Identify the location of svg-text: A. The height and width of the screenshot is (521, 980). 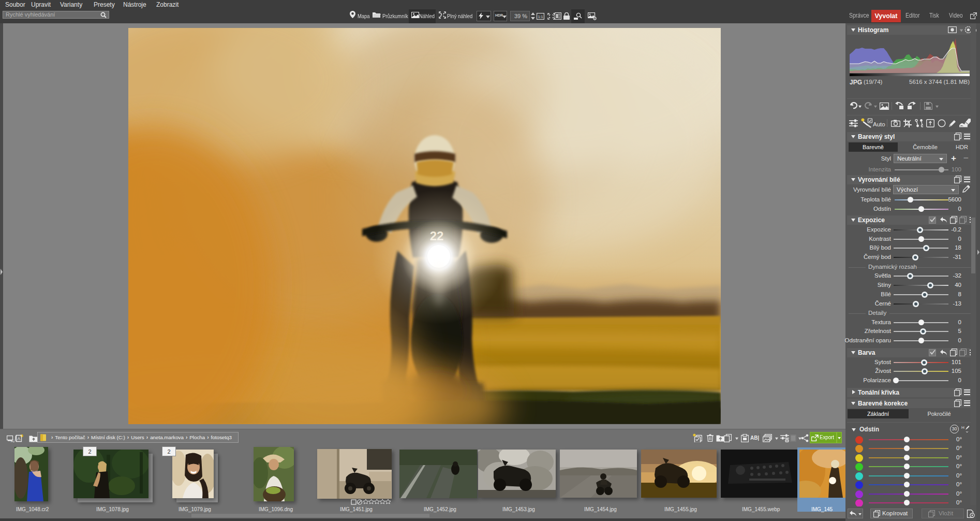
(19, 439).